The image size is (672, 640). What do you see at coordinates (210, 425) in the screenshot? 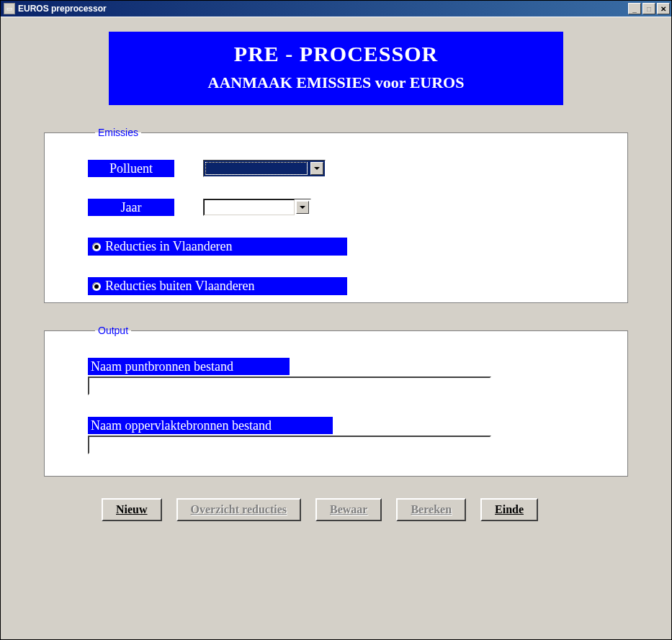
I see `oppervlakte-label: Naam oppervlaktebronnen bestand` at bounding box center [210, 425].